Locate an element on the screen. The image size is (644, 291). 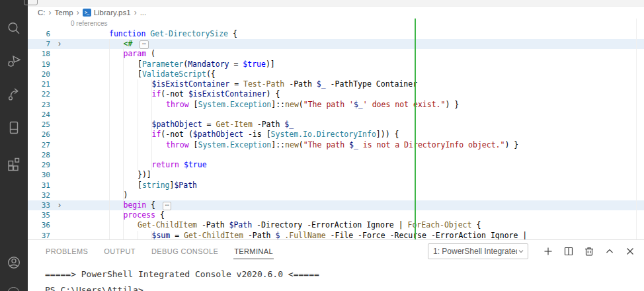
notebook-icon is located at coordinates (14, 128).